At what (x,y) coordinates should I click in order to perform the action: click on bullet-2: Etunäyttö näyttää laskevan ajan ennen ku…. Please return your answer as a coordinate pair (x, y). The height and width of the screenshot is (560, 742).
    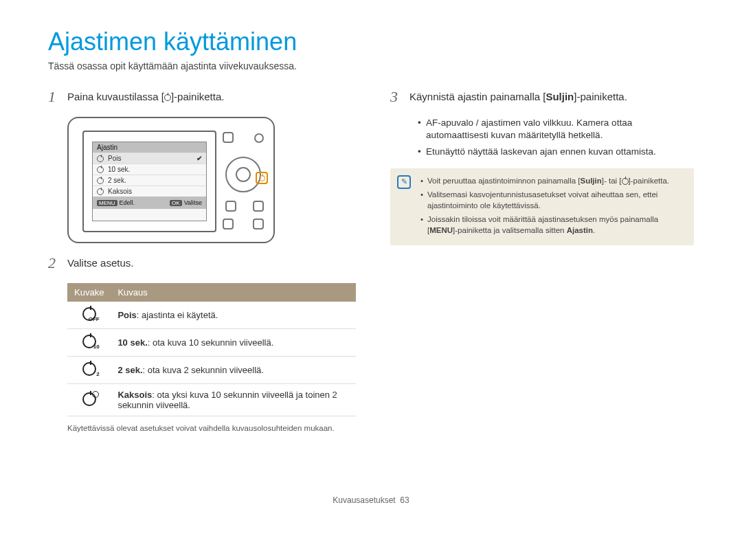
    Looking at the image, I should click on (556, 152).